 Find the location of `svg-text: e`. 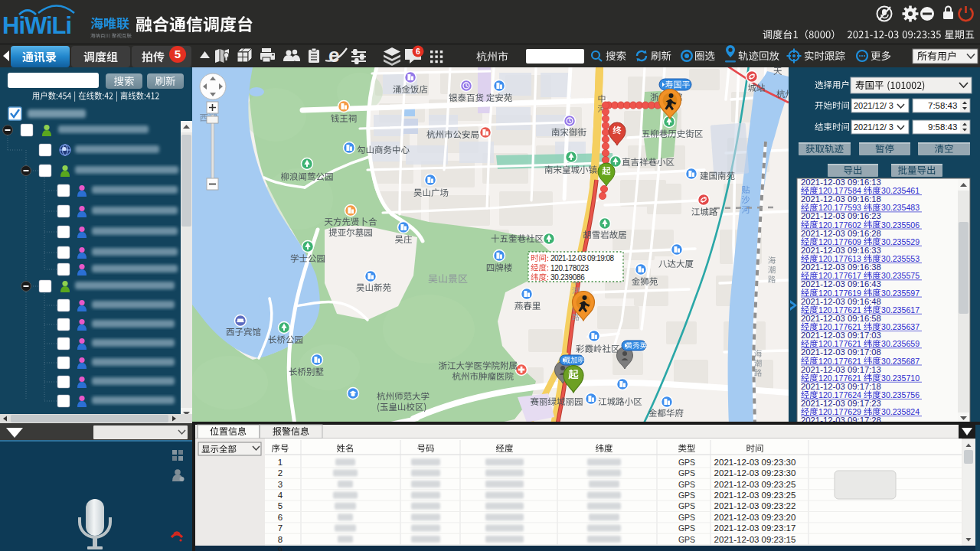

svg-text: e is located at coordinates (334, 55).